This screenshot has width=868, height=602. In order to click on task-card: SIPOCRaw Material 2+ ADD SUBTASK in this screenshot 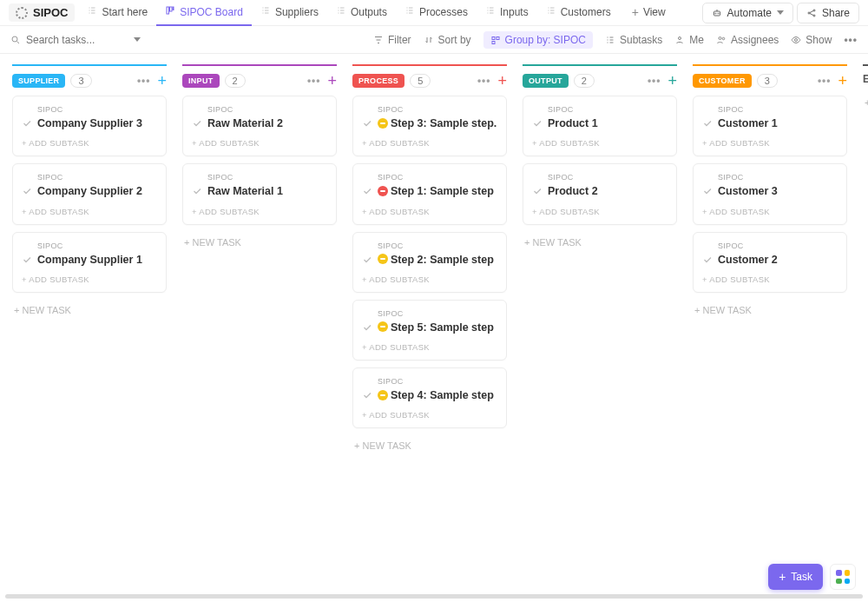, I will do `click(260, 126)`.